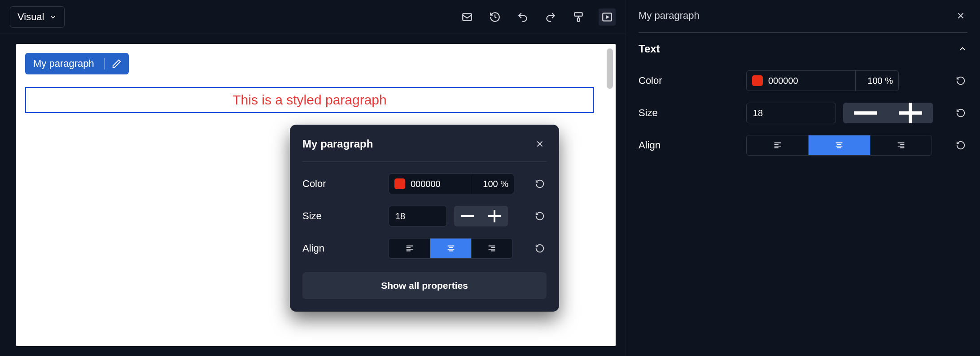 This screenshot has width=980, height=356. Describe the element at coordinates (962, 49) in the screenshot. I see `chevron-up-icon` at that location.